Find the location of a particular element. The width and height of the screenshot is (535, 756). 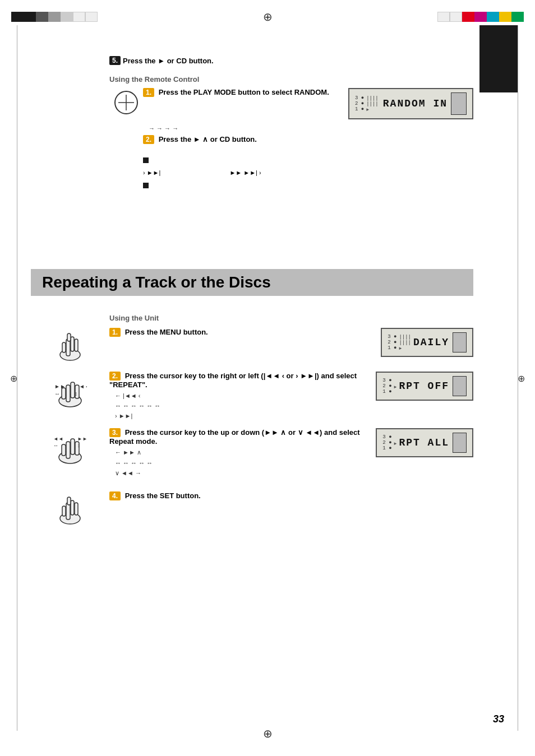

daily-display-container: 3 ● 2 ● 1 ● |||| |||| ► DAILY is located at coordinates (427, 342).